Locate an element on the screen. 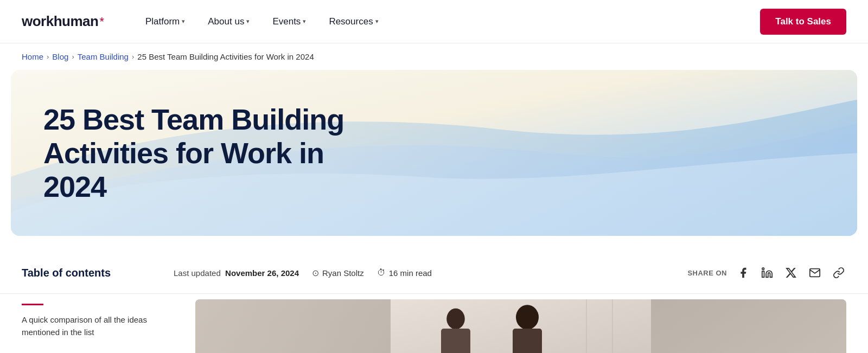  toc-content: A quick comparison of all the ideas ment… is located at coordinates (98, 326).